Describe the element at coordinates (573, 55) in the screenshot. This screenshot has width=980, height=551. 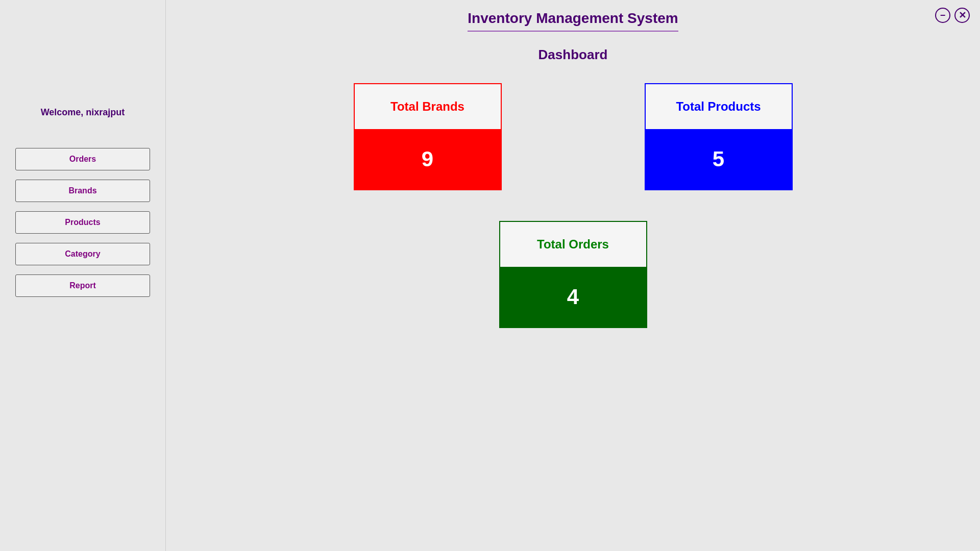
I see `dashboard-heading: Dashboard` at that location.